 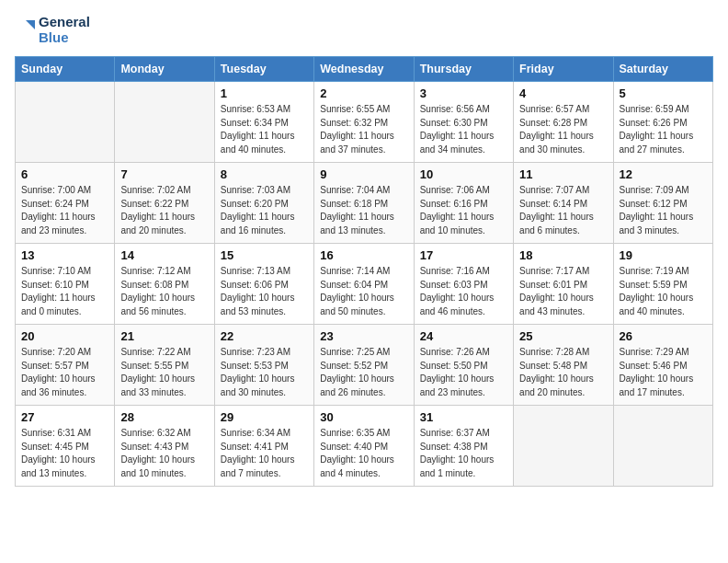 I want to click on day-info: Sunrise: 7:19 AMSunset: 5:59 PMDaylight:…, so click(x=664, y=292).